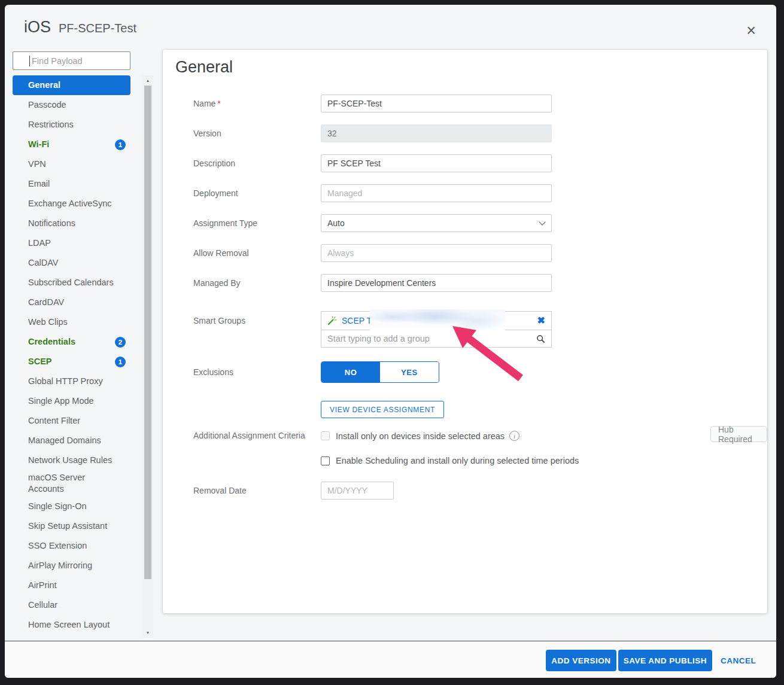  What do you see at coordinates (378, 339) in the screenshot?
I see `smart-group-search-placeholder: Start typing to add a group` at bounding box center [378, 339].